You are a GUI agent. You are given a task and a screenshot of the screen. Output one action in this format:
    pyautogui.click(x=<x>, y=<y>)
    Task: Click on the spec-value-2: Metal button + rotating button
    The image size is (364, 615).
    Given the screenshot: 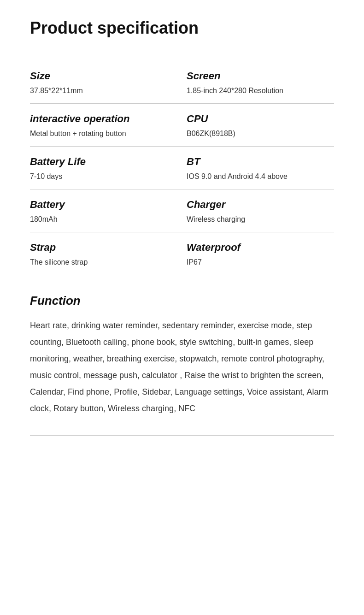 What is the action you would take?
    pyautogui.click(x=99, y=134)
    